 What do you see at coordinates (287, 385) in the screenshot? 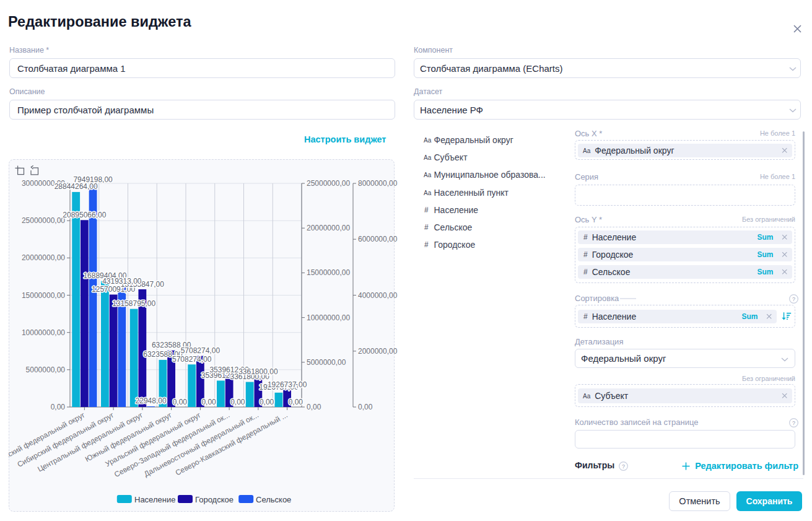
I see `svg-text: 1926737,00` at bounding box center [287, 385].